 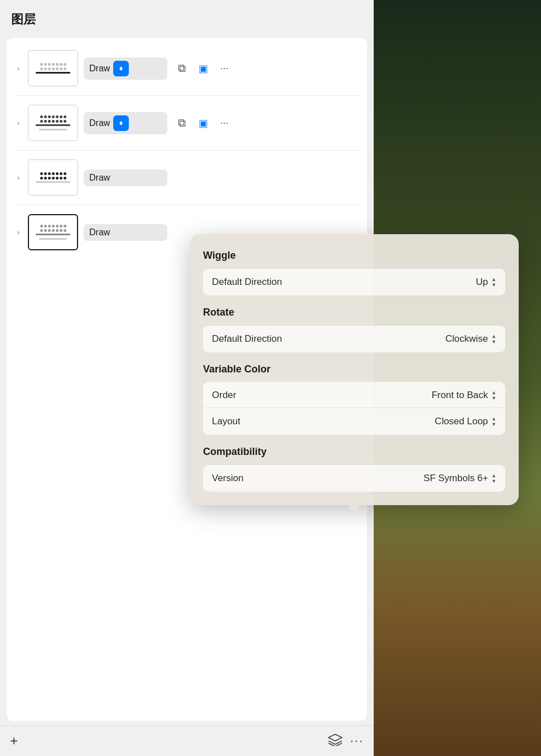 I want to click on wiggle-direction-row: Default Direction Up ▲ ▼, so click(x=354, y=282).